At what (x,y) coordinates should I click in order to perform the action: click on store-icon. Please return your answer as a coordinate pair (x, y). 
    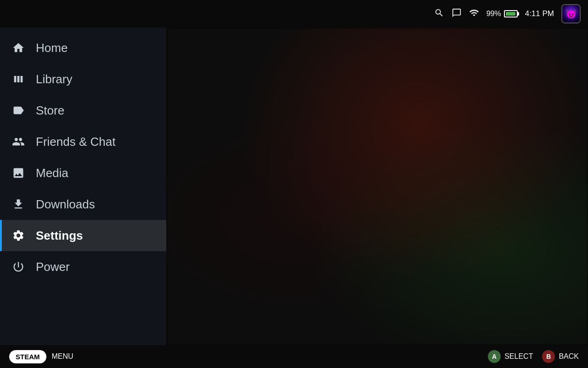
    Looking at the image, I should click on (18, 110).